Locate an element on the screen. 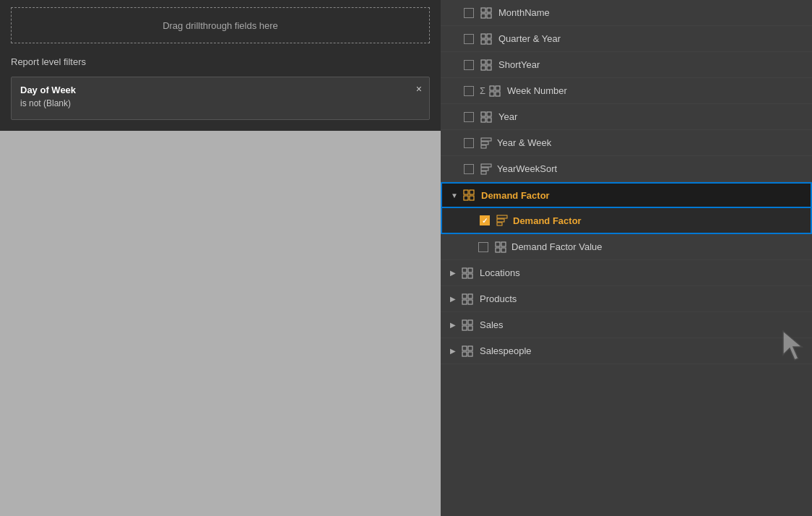  field-label-year-week-sort: YearWeekSort is located at coordinates (651, 169).